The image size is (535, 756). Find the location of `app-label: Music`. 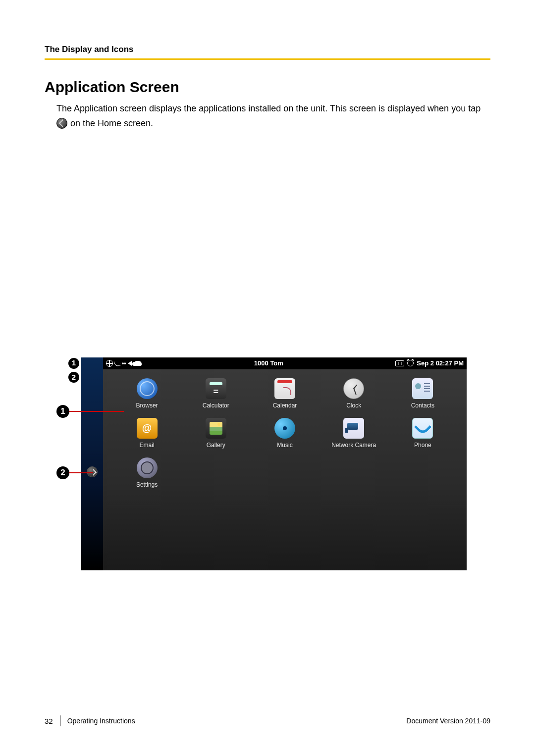

app-label: Music is located at coordinates (284, 445).